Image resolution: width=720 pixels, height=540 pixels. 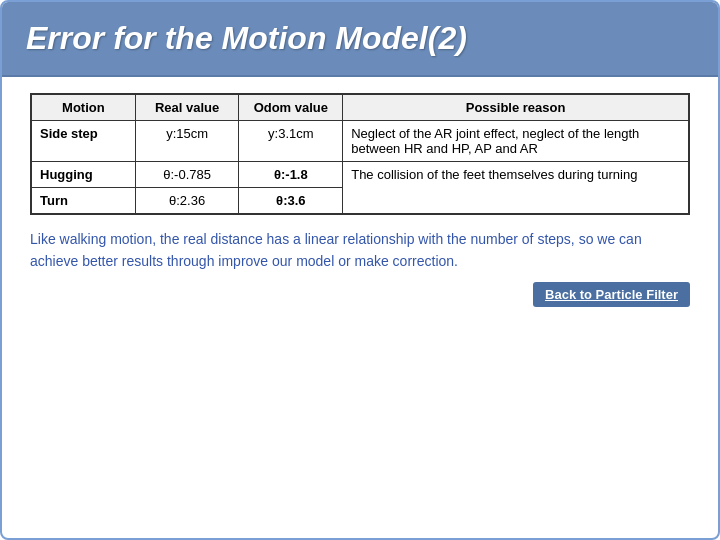 I want to click on back-to-particle-filter-button: Back to Particle Filter, so click(x=612, y=294).